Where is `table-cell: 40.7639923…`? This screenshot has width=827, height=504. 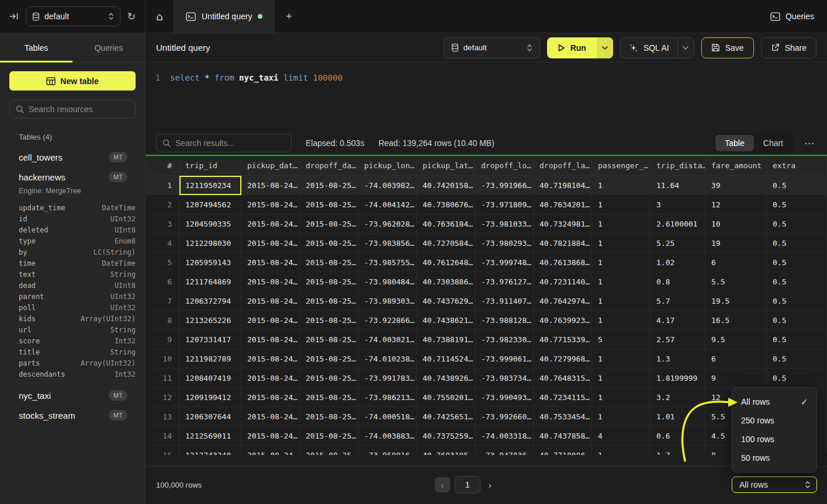 table-cell: 40.7639923… is located at coordinates (563, 320).